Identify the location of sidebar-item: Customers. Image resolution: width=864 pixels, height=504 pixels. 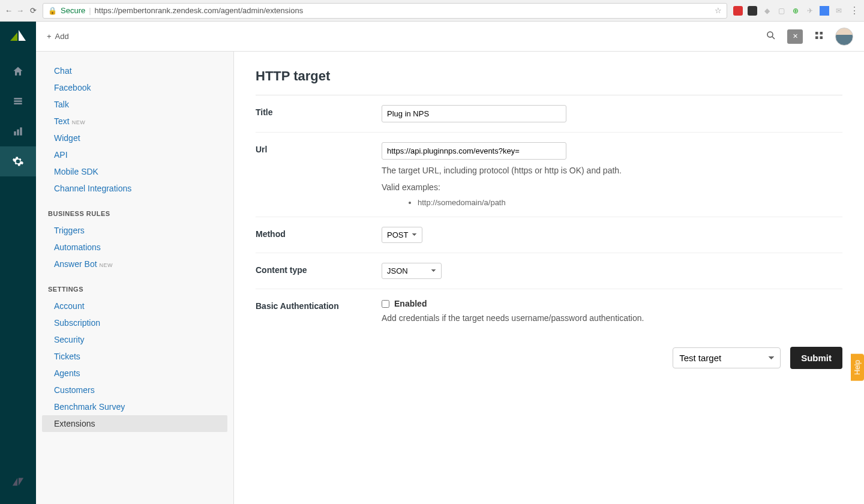
(134, 390).